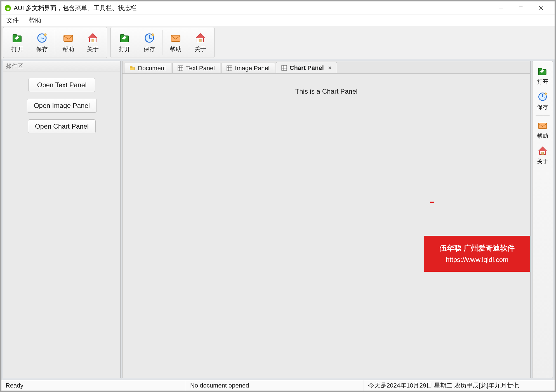 The width and height of the screenshot is (556, 392). I want to click on status-ready: Ready, so click(94, 385).